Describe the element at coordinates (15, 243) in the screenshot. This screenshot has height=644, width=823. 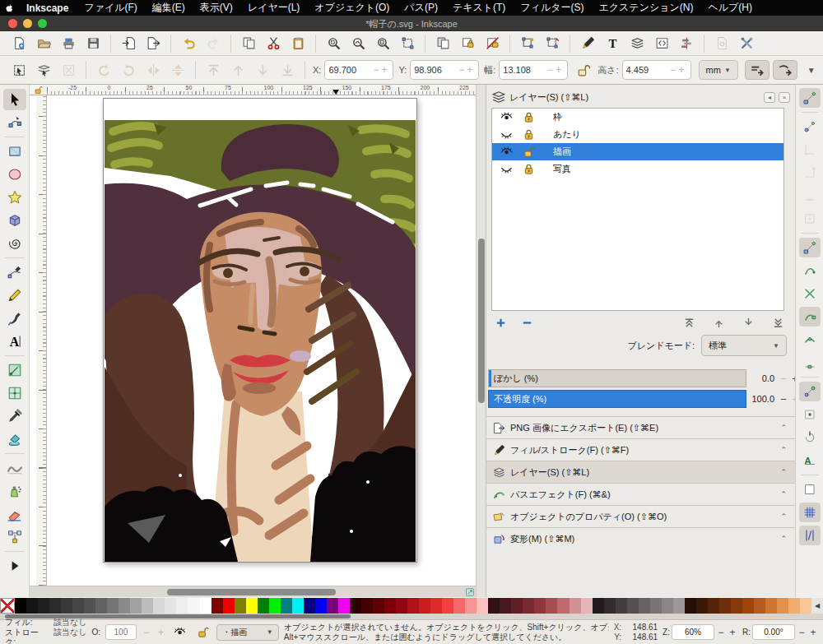
I see `spiral-tool` at that location.